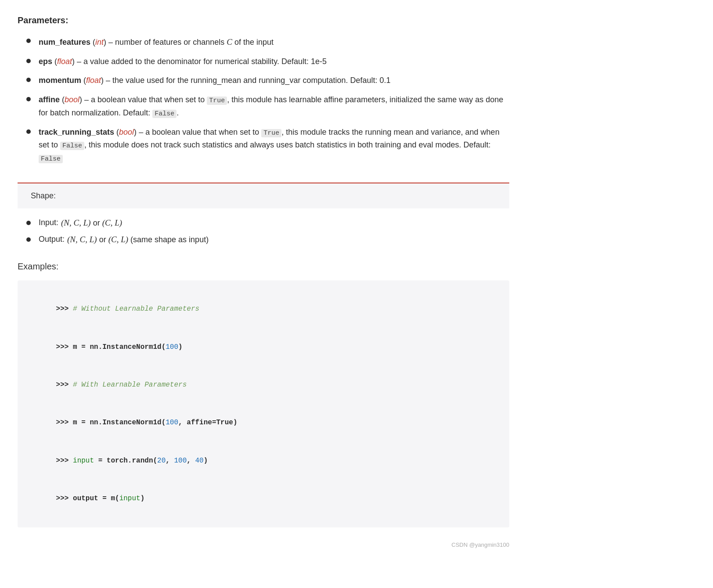 The image size is (713, 588). What do you see at coordinates (99, 42) in the screenshot?
I see `param-type: int` at bounding box center [99, 42].